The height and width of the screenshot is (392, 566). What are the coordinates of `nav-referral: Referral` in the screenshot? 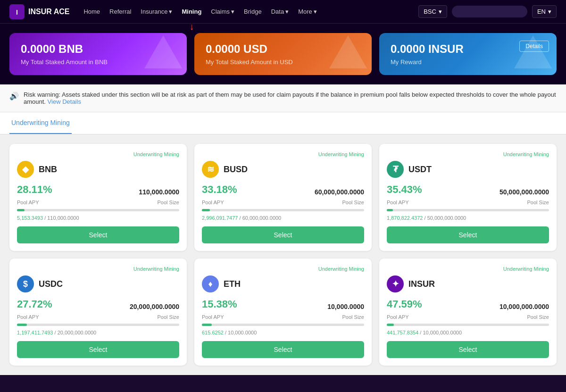 It's located at (120, 11).